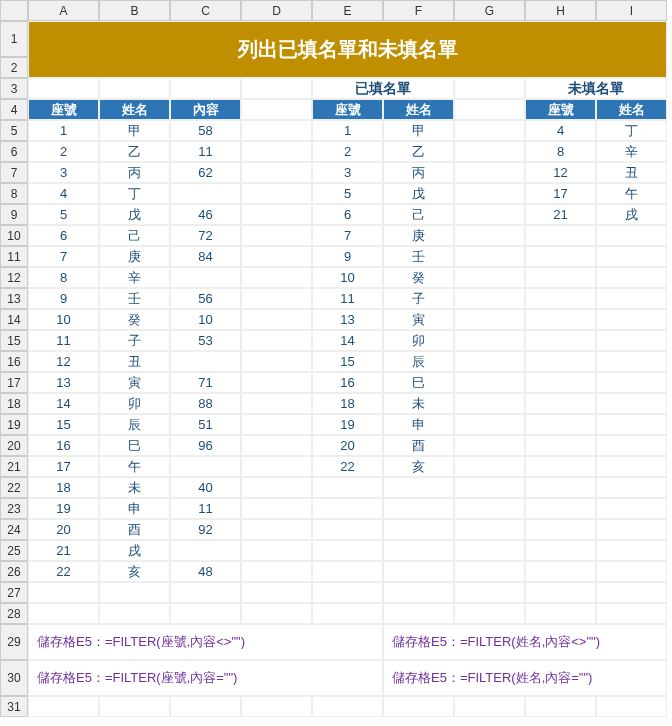 The height and width of the screenshot is (726, 672). I want to click on cell-seat: 22, so click(348, 466).